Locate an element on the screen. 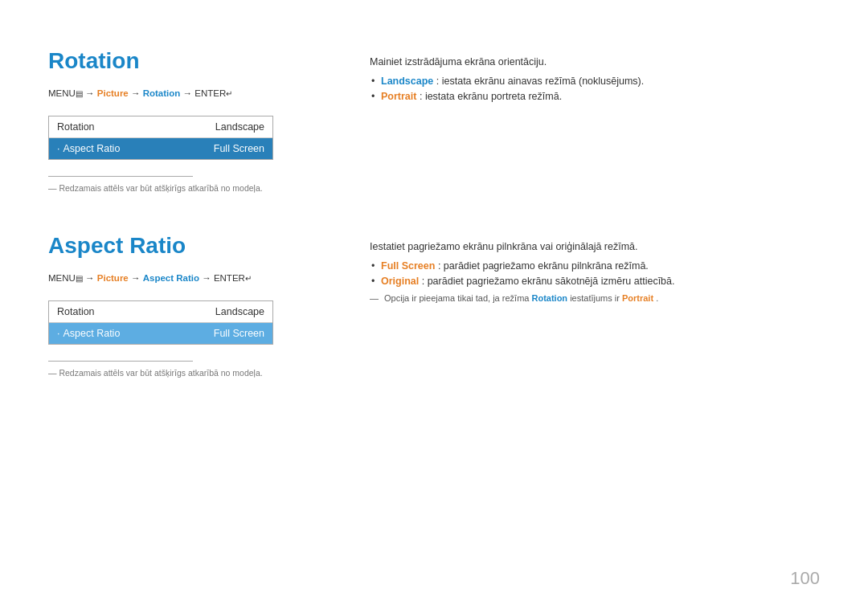  aspect-ratio-bullets: Full Screen : parādiet pagriežamo ekrānu… is located at coordinates (595, 273).